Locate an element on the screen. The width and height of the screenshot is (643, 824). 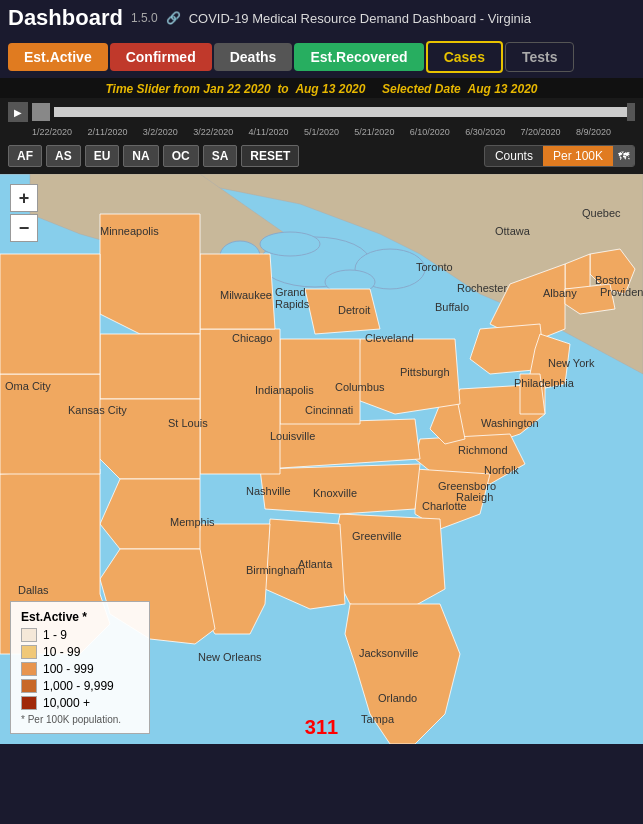
date-4: 4/11/2020 is located at coordinates (269, 132).